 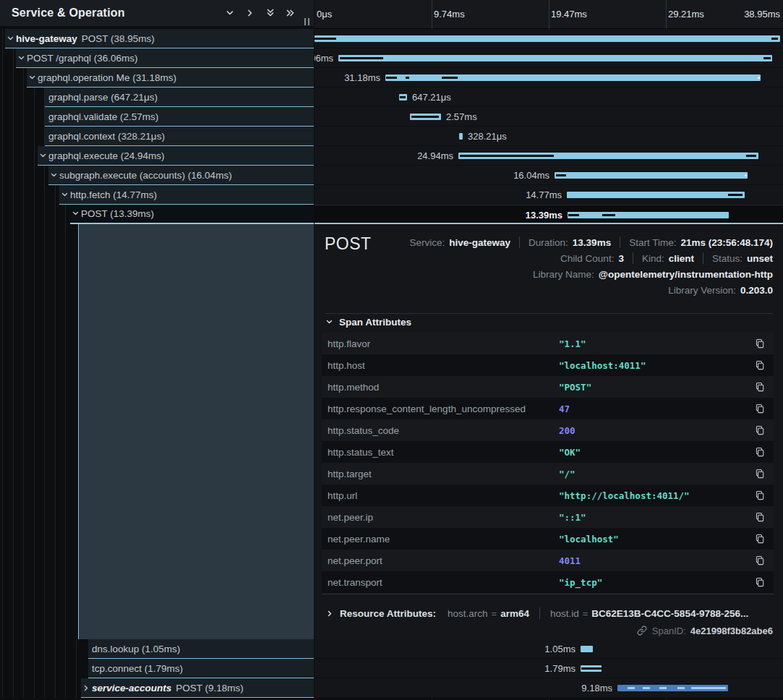 What do you see at coordinates (179, 97) in the screenshot?
I see `span-row-cell: graphql.parse (647.21μs)` at bounding box center [179, 97].